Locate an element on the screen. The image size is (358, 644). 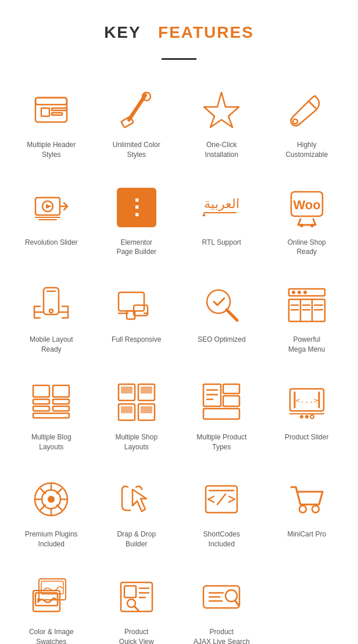
revolution-slider-label: Revolution Slider is located at coordinates (51, 243).